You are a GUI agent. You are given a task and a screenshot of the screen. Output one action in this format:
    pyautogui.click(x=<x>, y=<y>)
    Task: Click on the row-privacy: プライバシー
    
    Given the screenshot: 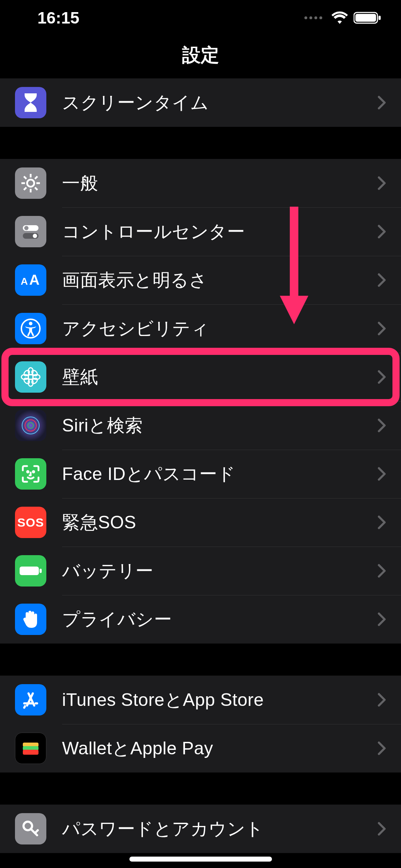 What is the action you would take?
    pyautogui.click(x=200, y=619)
    